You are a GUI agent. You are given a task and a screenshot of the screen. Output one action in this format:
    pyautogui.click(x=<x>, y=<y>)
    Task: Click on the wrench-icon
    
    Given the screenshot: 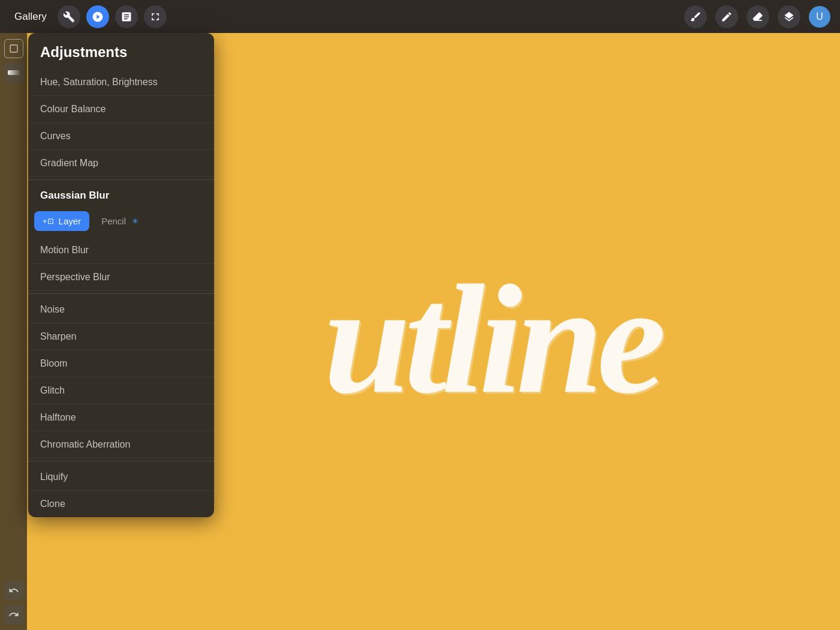 What is the action you would take?
    pyautogui.click(x=69, y=17)
    